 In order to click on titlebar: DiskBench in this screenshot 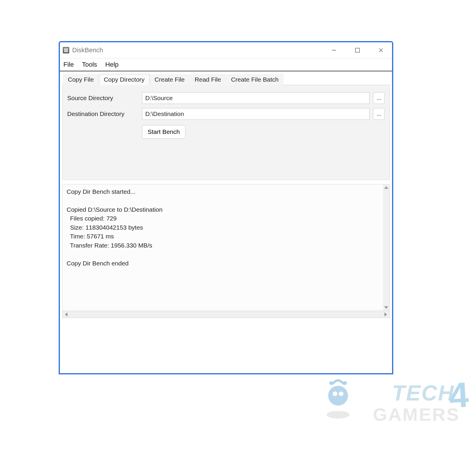, I will do `click(226, 51)`.